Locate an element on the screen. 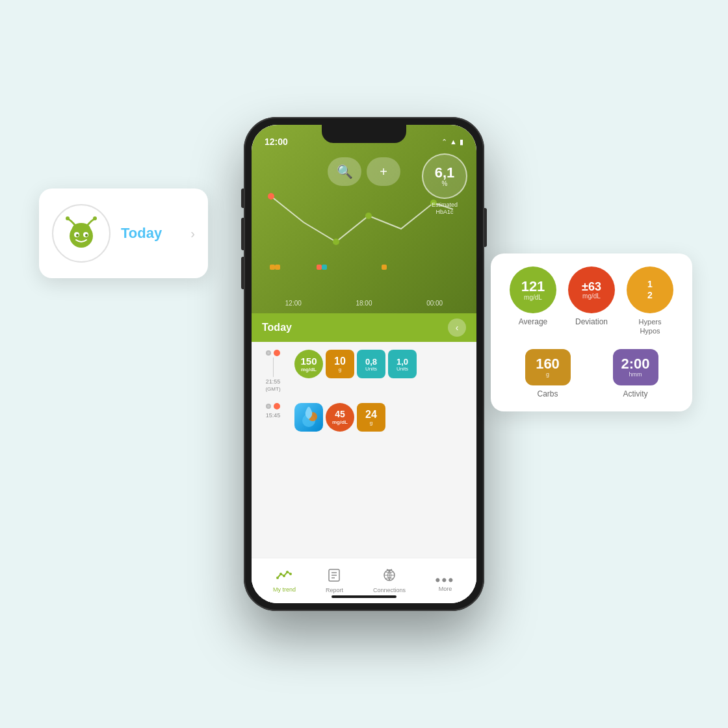  chart-label-3: 00:00 is located at coordinates (434, 303).